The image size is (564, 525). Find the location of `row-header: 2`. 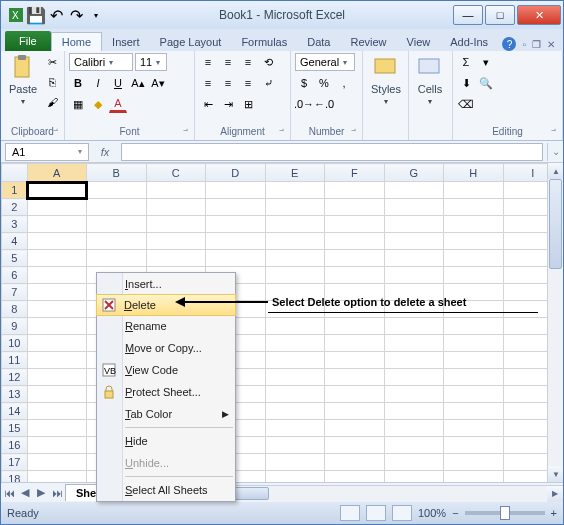

row-header: 2 is located at coordinates (15, 208).